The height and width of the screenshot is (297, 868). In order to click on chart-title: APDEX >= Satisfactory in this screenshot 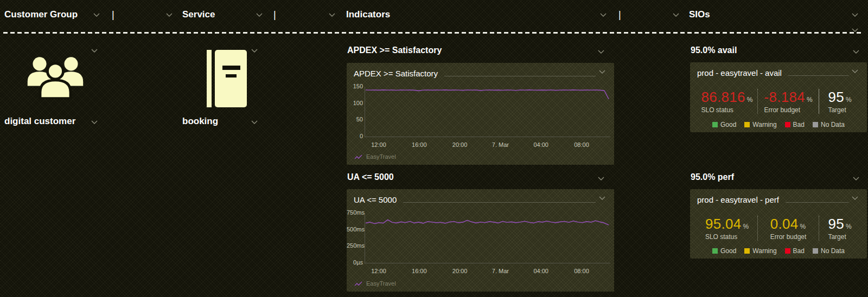, I will do `click(396, 74)`.